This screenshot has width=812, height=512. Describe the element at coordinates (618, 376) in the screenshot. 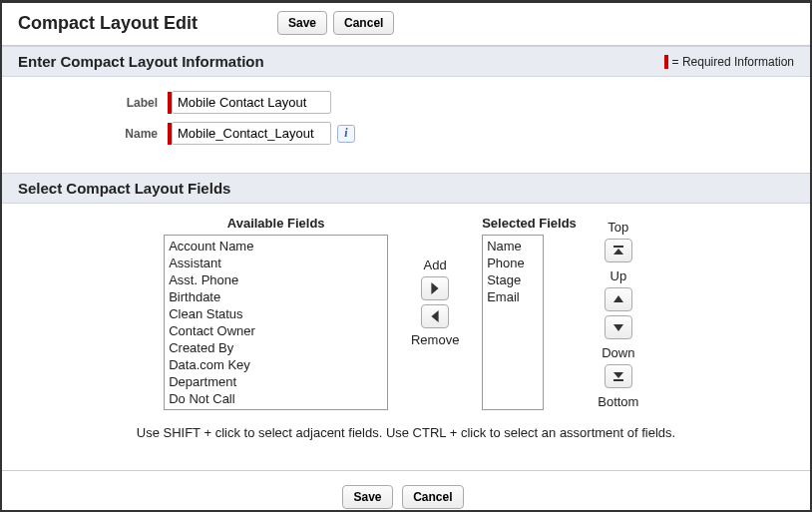

I see `move-bottom-button` at that location.